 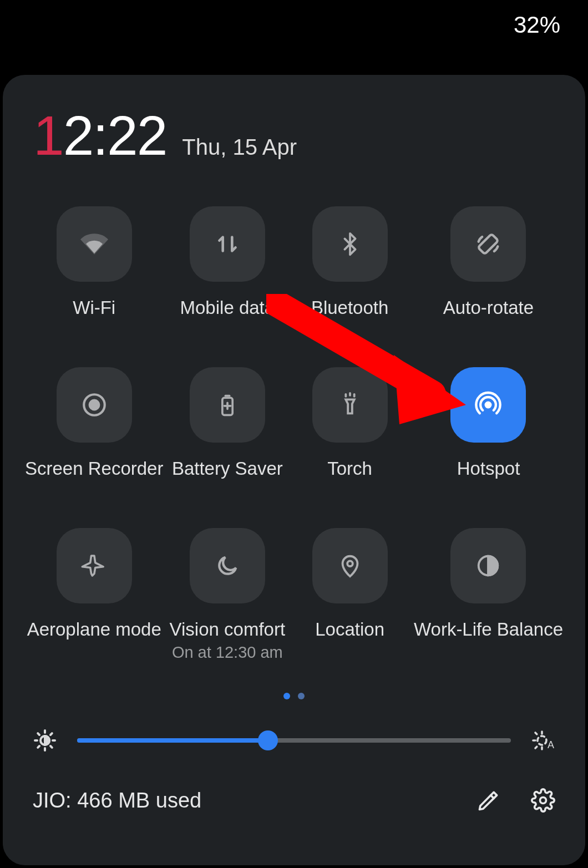 What do you see at coordinates (488, 244) in the screenshot?
I see `auto-rotate-button` at bounding box center [488, 244].